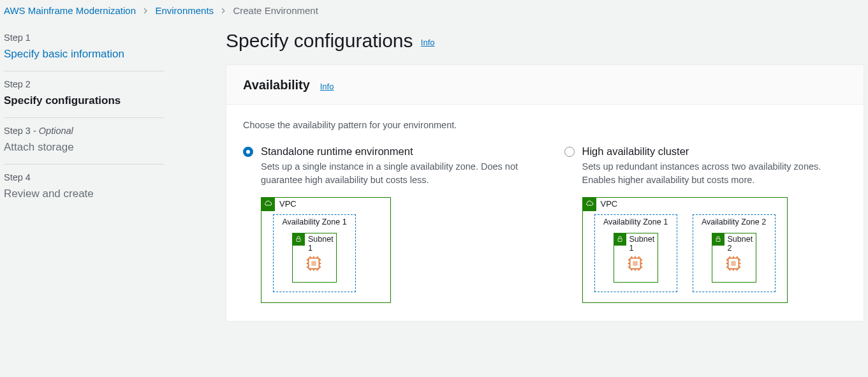 The height and width of the screenshot is (377, 868). I want to click on step-label: Step 3 - Optional, so click(84, 131).